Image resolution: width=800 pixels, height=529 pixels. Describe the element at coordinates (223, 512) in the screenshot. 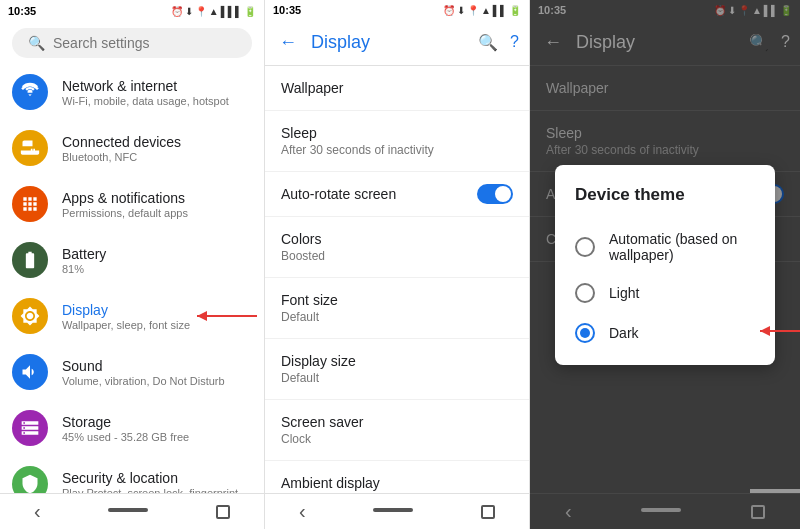

I see `recents-nav-icon` at that location.